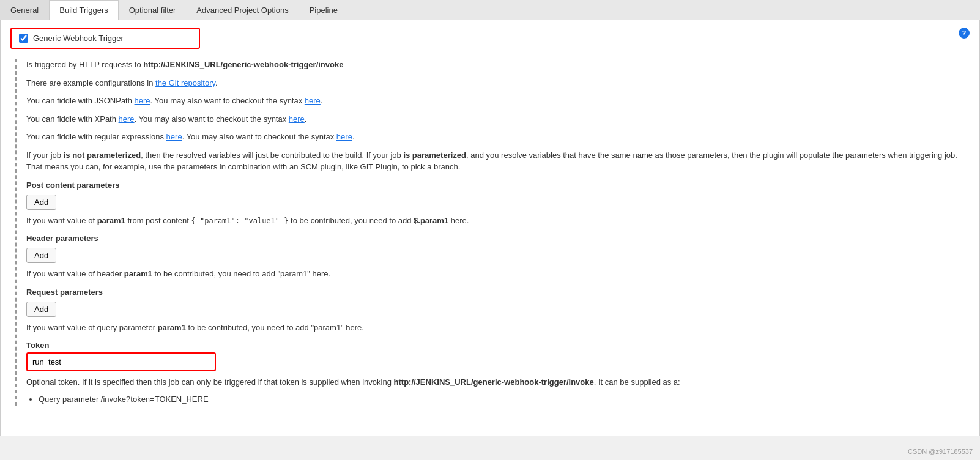 This screenshot has width=980, height=460. I want to click on xpath-post: ., so click(306, 119).